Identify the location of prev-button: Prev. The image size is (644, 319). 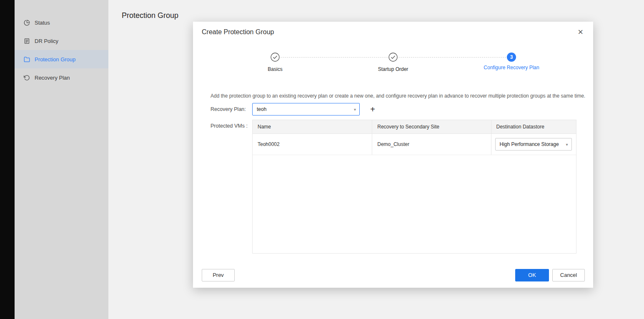
(218, 275).